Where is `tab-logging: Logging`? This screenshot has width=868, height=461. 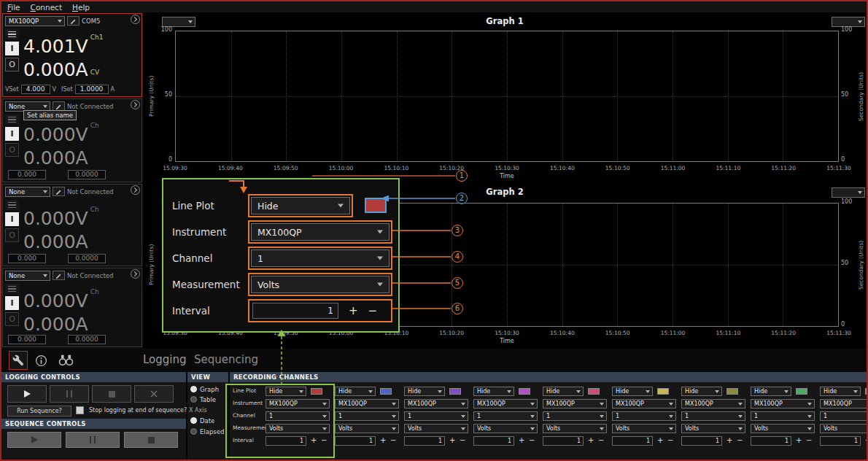 tab-logging: Logging is located at coordinates (165, 360).